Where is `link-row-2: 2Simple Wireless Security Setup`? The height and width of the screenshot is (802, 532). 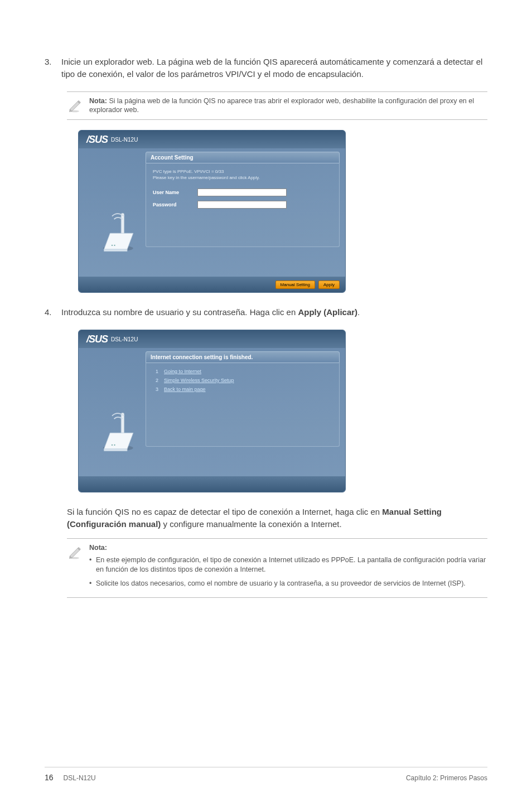
link-row-2: 2Simple Wireless Security Setup is located at coordinates (243, 380).